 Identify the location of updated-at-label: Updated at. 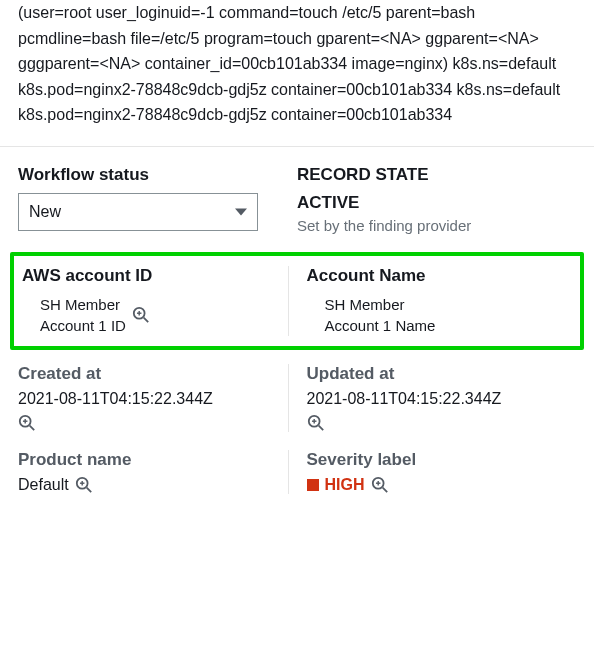
(442, 374).